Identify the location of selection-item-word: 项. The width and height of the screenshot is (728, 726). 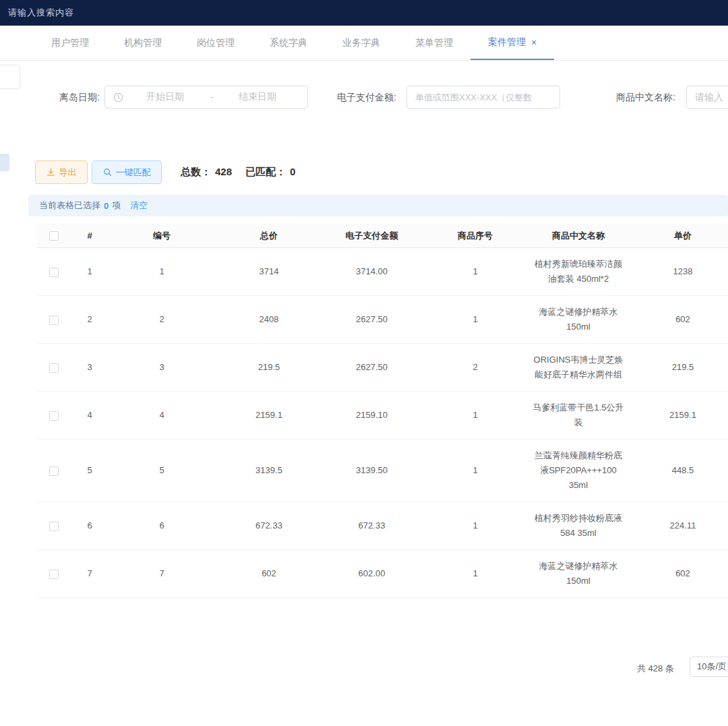
(116, 206).